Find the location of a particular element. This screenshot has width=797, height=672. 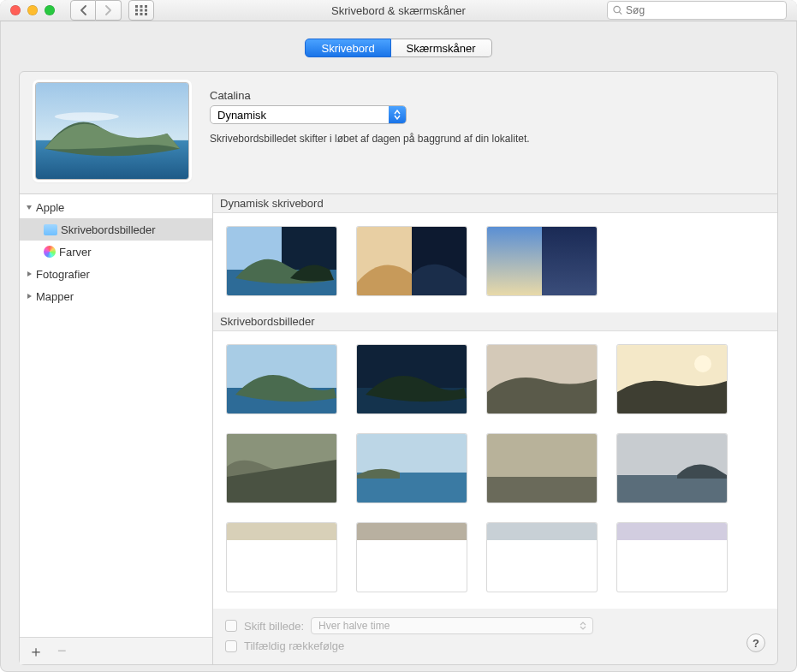

sidebar-label: Farver is located at coordinates (75, 252).